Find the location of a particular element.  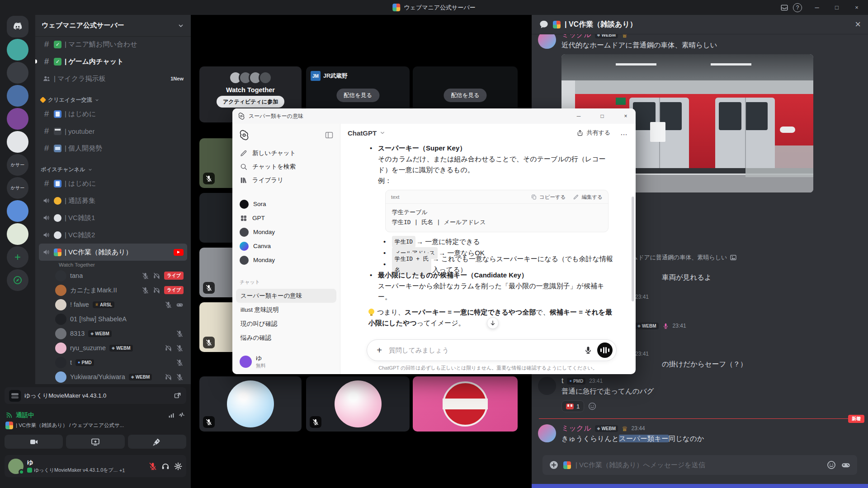

sidebar-item-pencil: 新しいチャット is located at coordinates (286, 153).